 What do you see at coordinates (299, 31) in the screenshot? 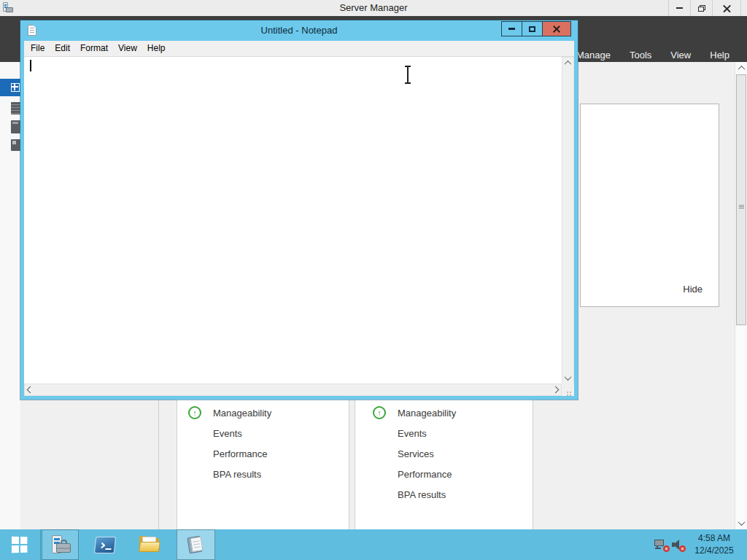
I see `notepad-title: Untitled - Notepad` at bounding box center [299, 31].